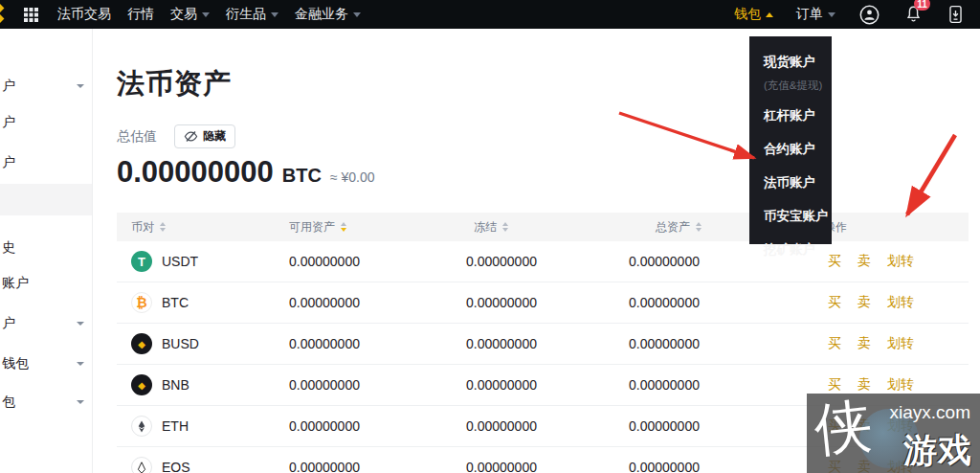 The image size is (980, 473). Describe the element at coordinates (46, 199) in the screenshot. I see `sidebar-item-selected` at that location.